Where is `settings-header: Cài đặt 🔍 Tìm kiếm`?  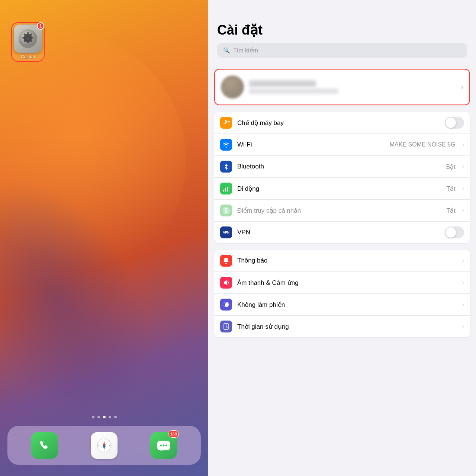 settings-header: Cài đặt 🔍 Tìm kiếm is located at coordinates (342, 34).